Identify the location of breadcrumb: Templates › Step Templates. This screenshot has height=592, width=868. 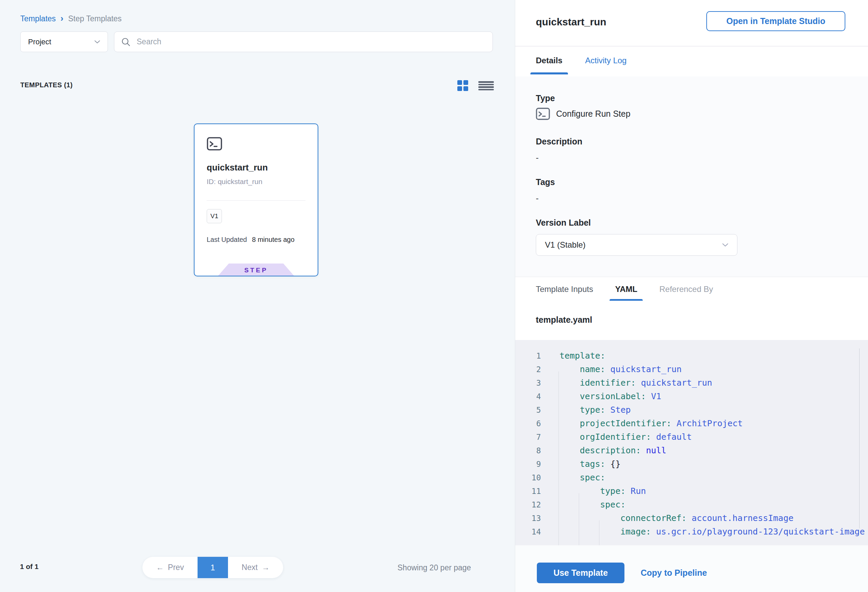
(71, 19).